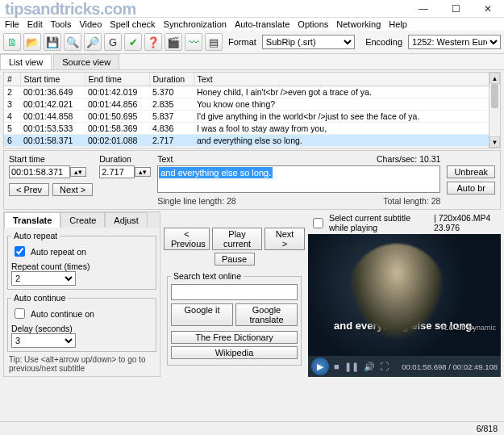 This screenshot has height=435, width=504. I want to click on video-preview: and everything else so long. VLC Lib Dyn…, so click(405, 295).